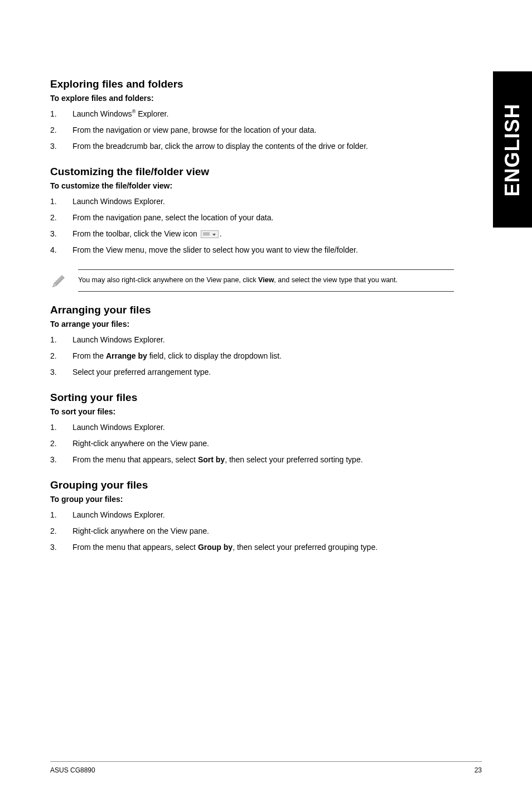 Image resolution: width=532 pixels, height=802 pixels. I want to click on subheading-grouping: To group your files:, so click(252, 499).